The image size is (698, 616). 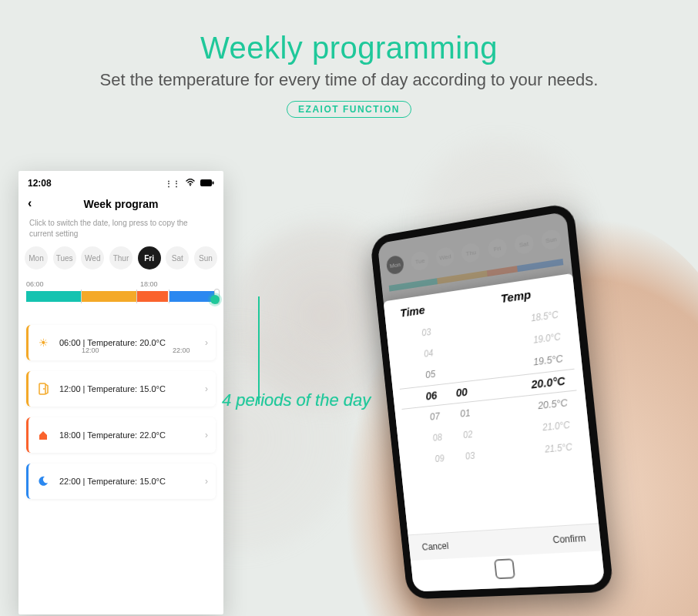 What do you see at coordinates (40, 183) in the screenshot?
I see `status-time: 12:08` at bounding box center [40, 183].